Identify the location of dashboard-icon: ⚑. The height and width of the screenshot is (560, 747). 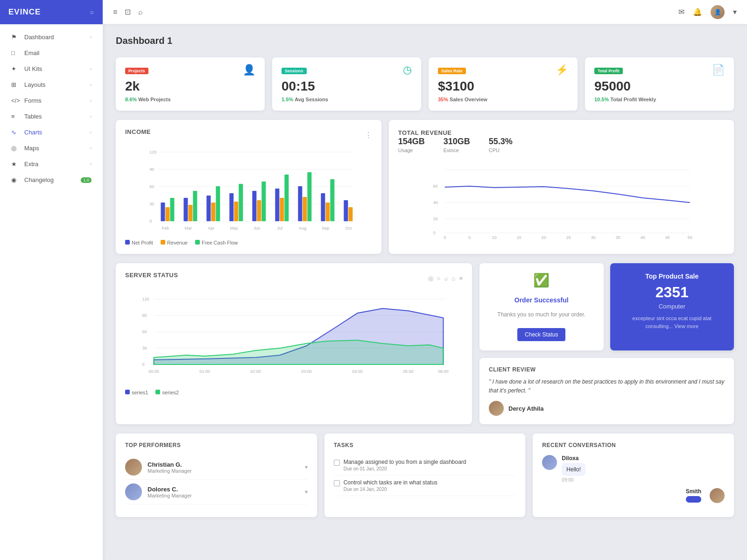
(15, 37).